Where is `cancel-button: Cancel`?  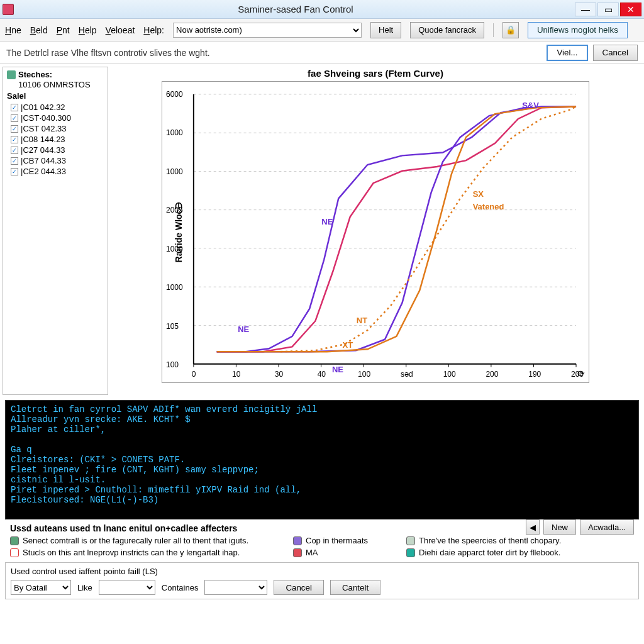
cancel-button: Cancel is located at coordinates (616, 53).